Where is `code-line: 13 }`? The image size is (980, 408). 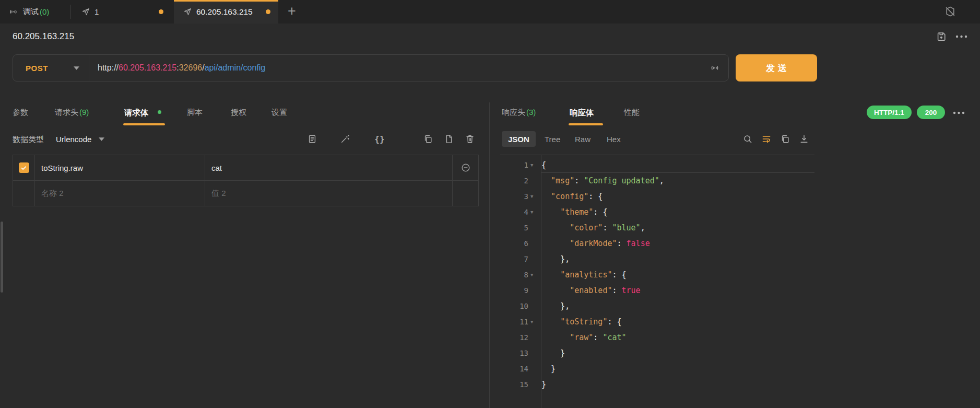
code-line: 13 } is located at coordinates (657, 353).